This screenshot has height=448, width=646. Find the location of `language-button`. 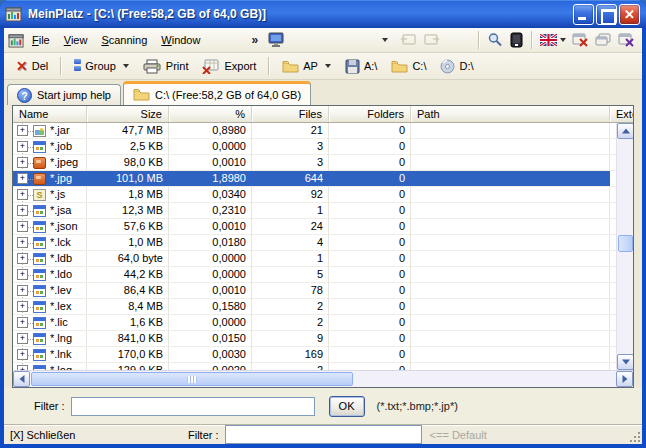

language-button is located at coordinates (553, 40).